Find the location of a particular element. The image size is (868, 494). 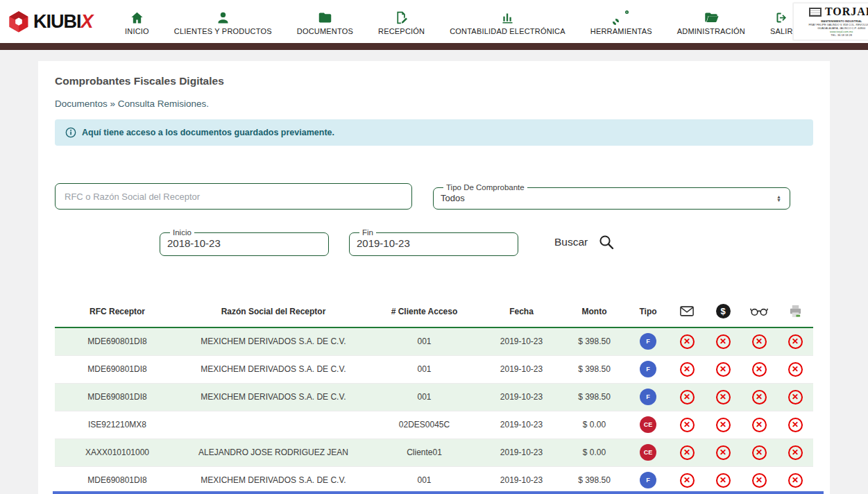

fecha-inicio-field: Inicio is located at coordinates (244, 242).